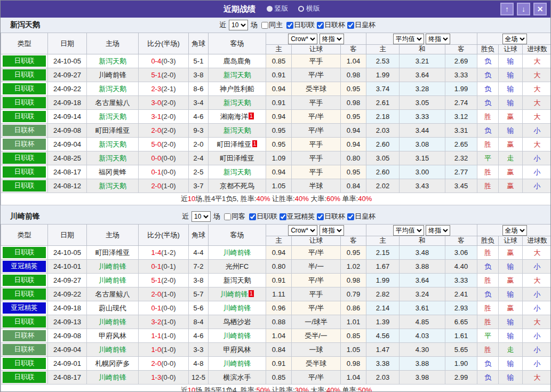 The height and width of the screenshot is (392, 551). I want to click on score-cell: 0-1(0-0), so click(164, 172).